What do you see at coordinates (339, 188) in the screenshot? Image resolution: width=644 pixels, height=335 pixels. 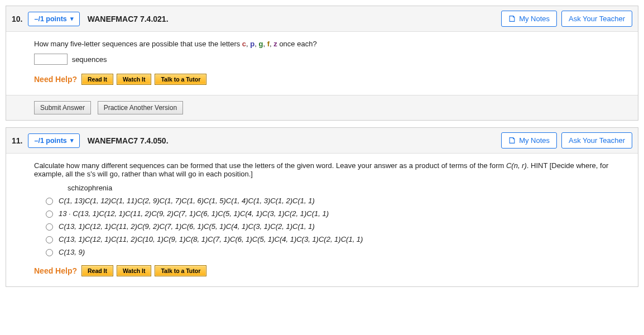 I see `given-word: schizophrenia` at bounding box center [339, 188].